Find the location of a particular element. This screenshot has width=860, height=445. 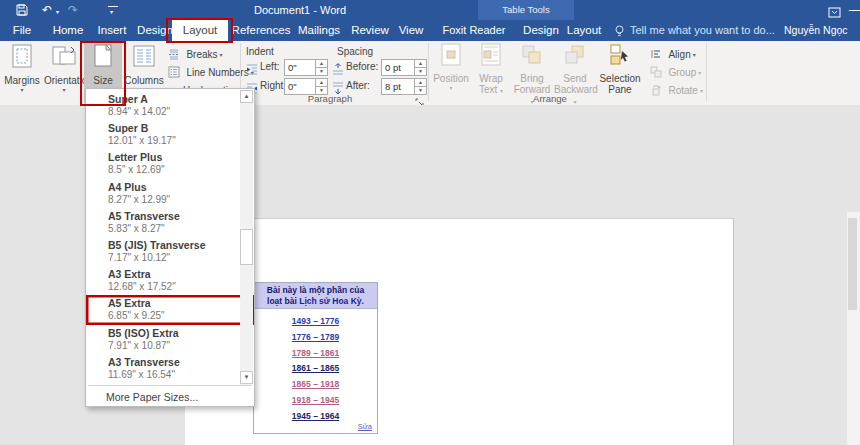

arrange-group-label: Arrange is located at coordinates (550, 98).